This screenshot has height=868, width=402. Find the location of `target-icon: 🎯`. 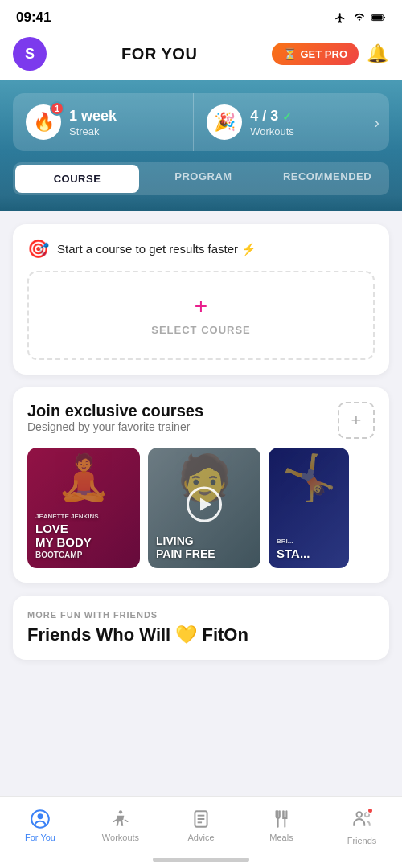

target-icon: 🎯 is located at coordinates (39, 249).